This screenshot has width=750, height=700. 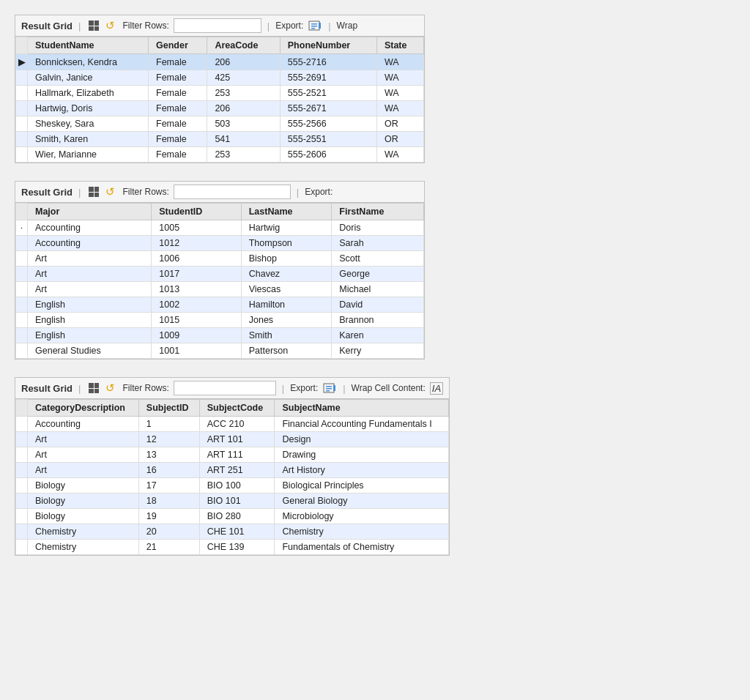 I want to click on table-row: Art 16 ART 251 Art History, so click(x=233, y=470).